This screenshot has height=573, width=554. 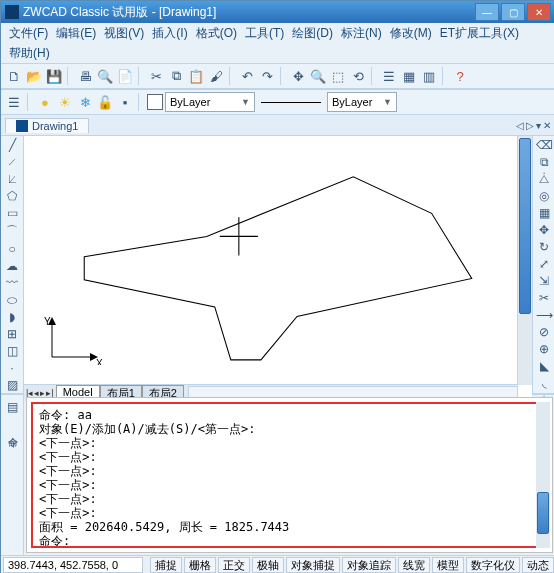 I want to click on color-swatch, so click(x=155, y=102).